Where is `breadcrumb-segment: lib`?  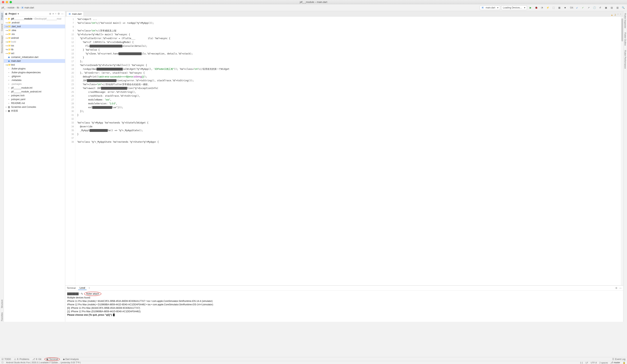
breadcrumb-segment: lib is located at coordinates (18, 7).